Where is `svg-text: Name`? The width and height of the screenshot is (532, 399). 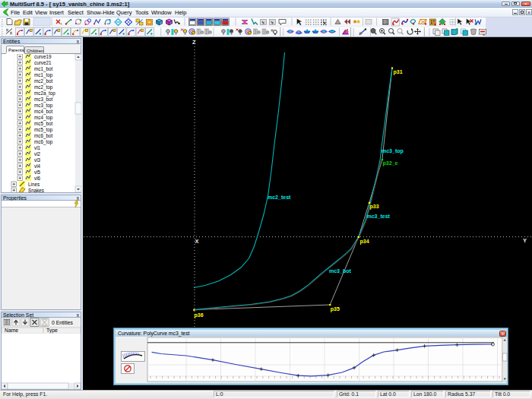
svg-text: Name is located at coordinates (11, 330).